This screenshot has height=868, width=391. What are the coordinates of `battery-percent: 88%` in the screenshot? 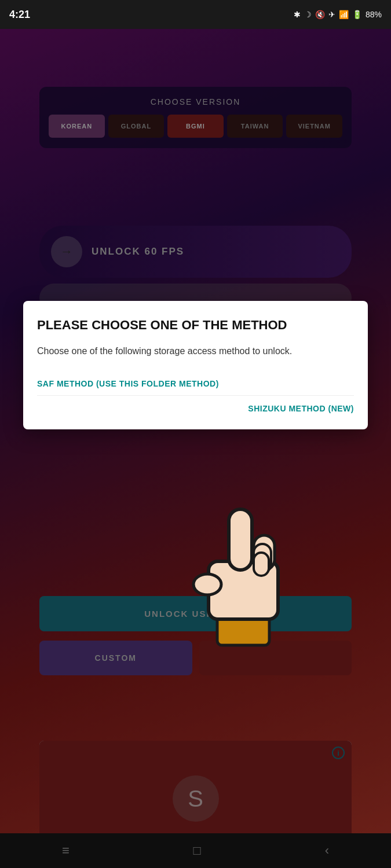 It's located at (374, 14).